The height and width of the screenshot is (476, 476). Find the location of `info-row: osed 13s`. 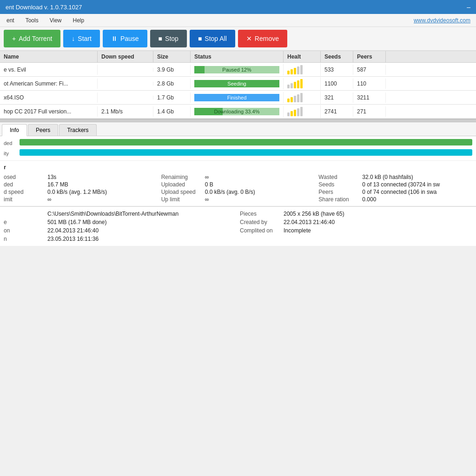

info-row: osed 13s is located at coordinates (81, 177).